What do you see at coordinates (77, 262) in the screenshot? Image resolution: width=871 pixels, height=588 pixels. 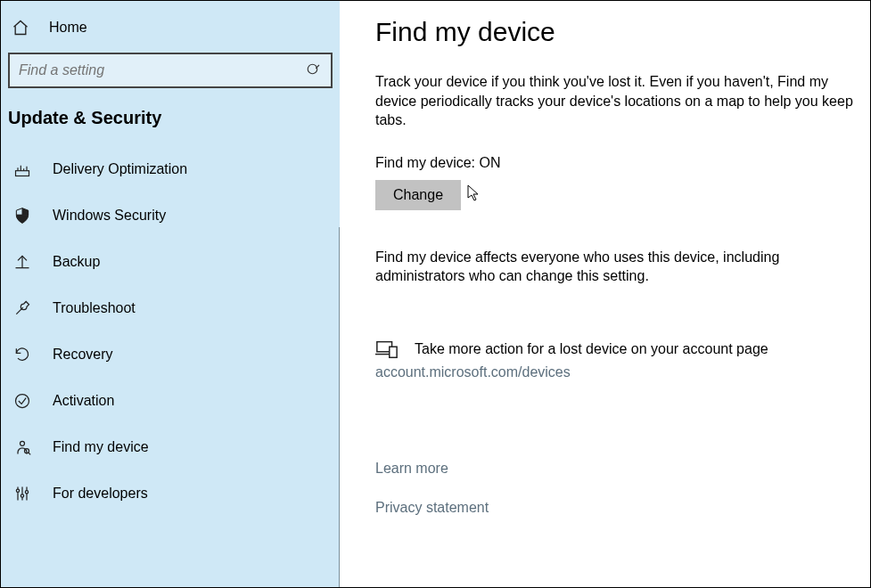 I see `sidebar-item-label: Backup` at bounding box center [77, 262].